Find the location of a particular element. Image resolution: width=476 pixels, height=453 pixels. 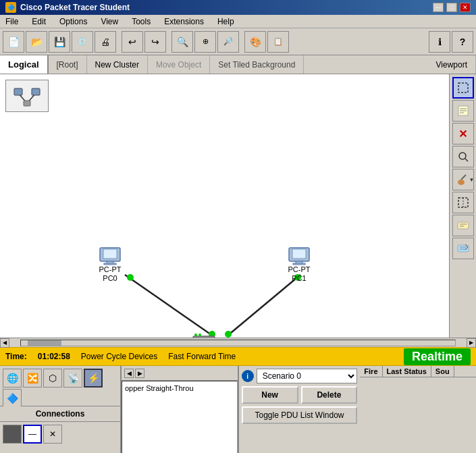

resize-tool-button is located at coordinates (463, 203).